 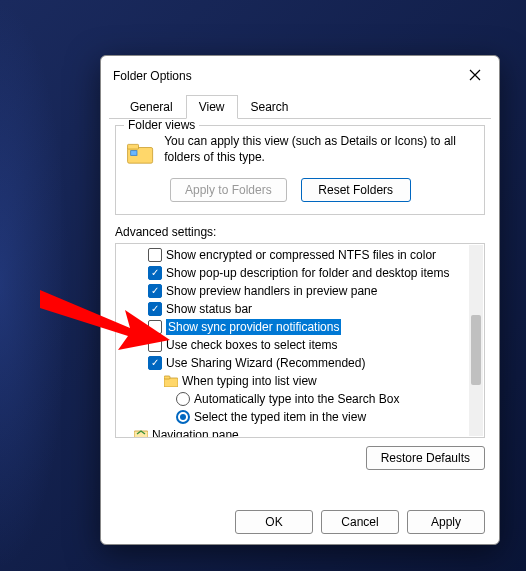 What do you see at coordinates (152, 107) in the screenshot?
I see `tab-general: General` at bounding box center [152, 107].